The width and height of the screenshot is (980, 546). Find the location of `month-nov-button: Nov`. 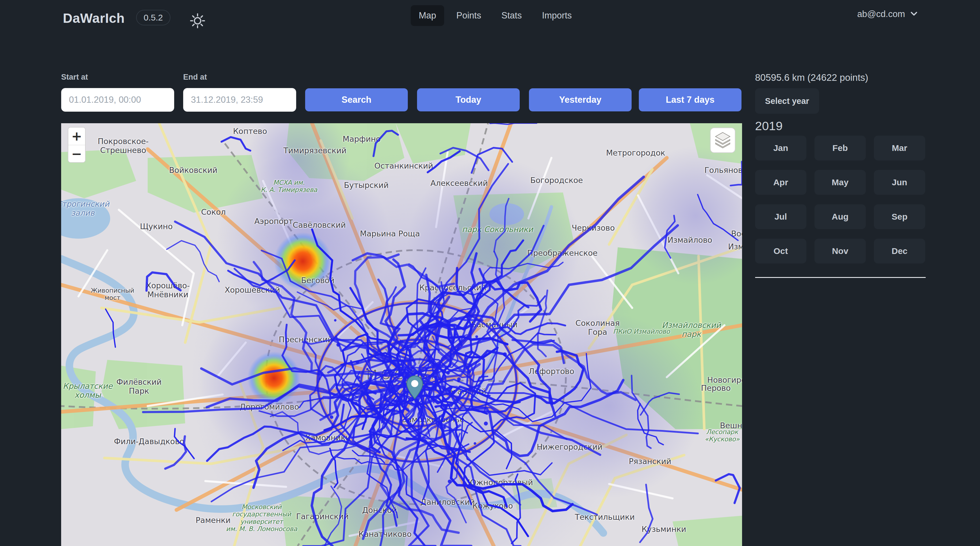

month-nov-button: Nov is located at coordinates (840, 251).